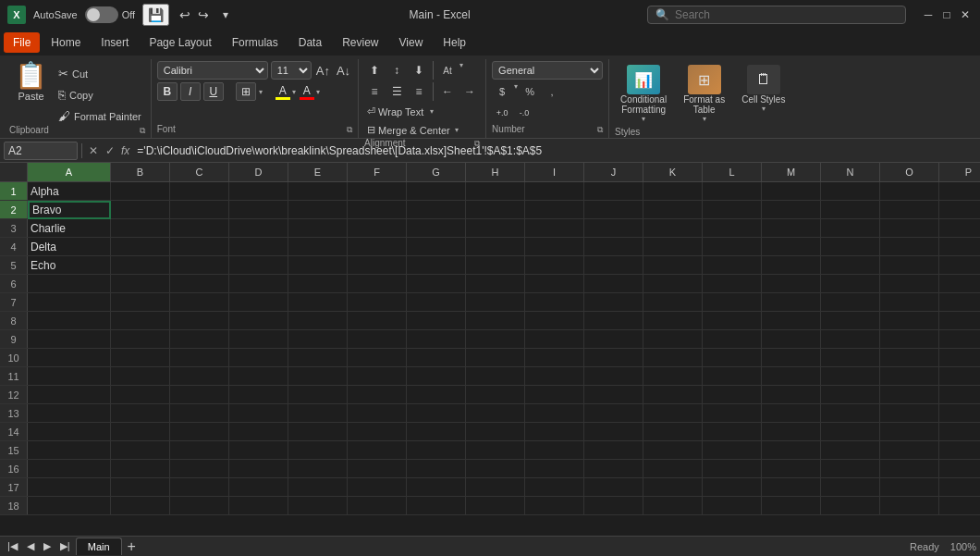  Describe the element at coordinates (555, 192) in the screenshot. I see `cell-I1` at that location.